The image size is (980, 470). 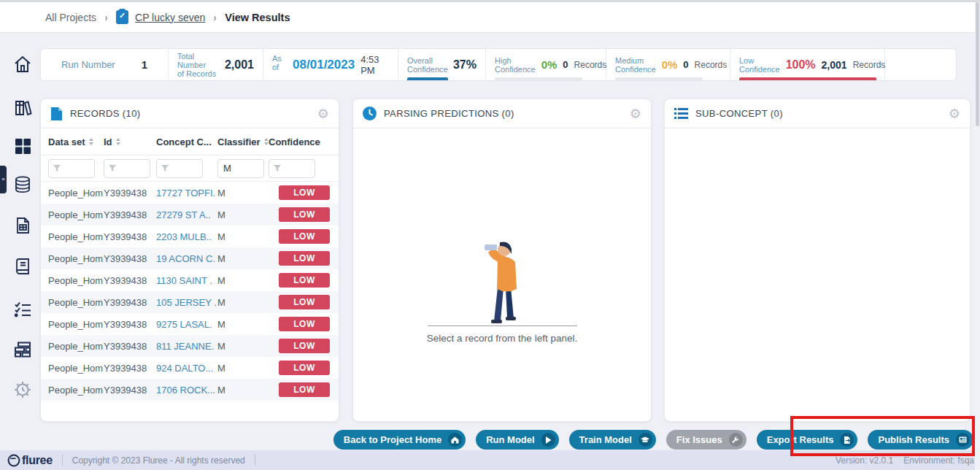 I want to click on table-row: People_Hom. Y3939438 2203 MULB.. M LOW, so click(x=190, y=236).